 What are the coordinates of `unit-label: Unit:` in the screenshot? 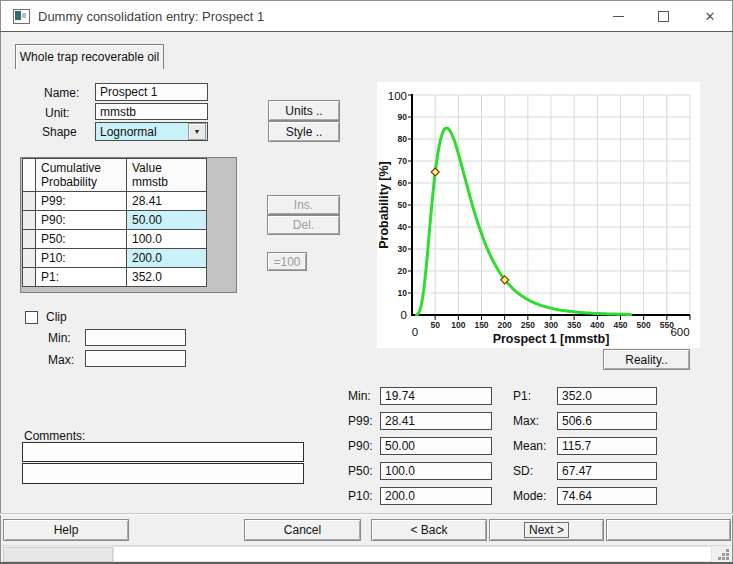 It's located at (58, 113).